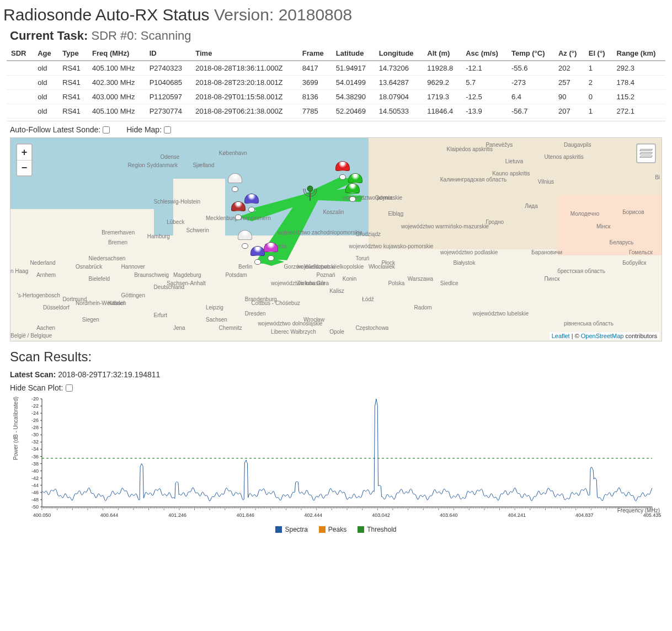 The height and width of the screenshot is (631, 672). Describe the element at coordinates (634, 263) in the screenshot. I see `map-city-label: Бобруйск` at that location.